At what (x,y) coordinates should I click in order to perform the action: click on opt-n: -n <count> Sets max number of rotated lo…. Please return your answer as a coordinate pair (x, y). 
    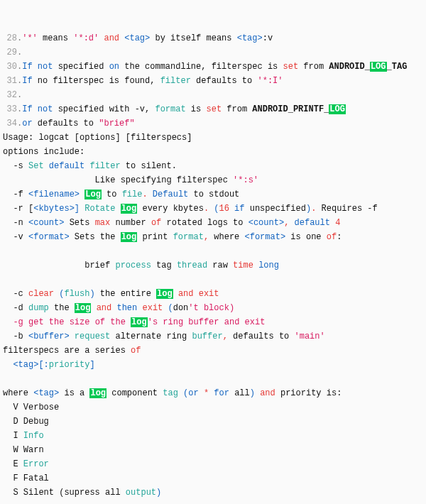
    Looking at the image, I should click on (172, 223).